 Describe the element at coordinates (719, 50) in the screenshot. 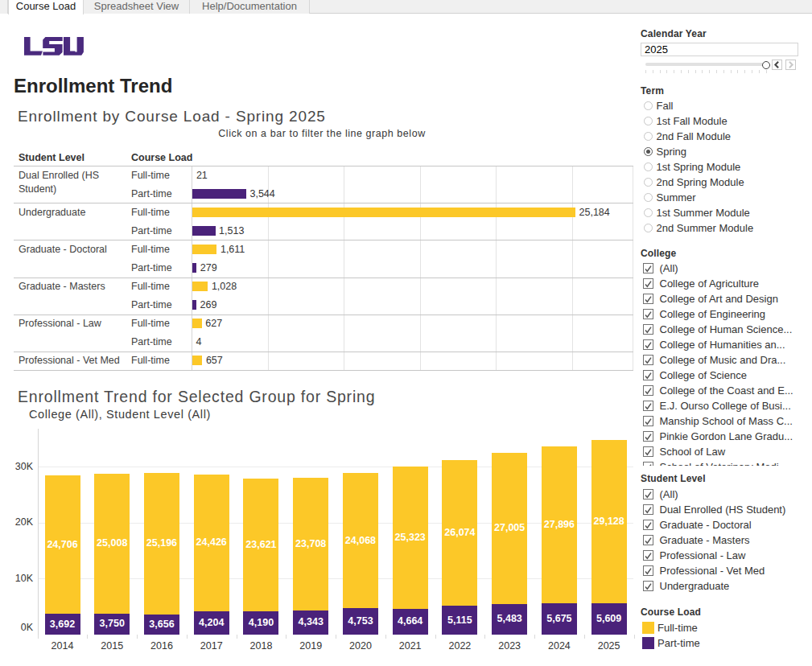

I see `calendar-year-input` at that location.